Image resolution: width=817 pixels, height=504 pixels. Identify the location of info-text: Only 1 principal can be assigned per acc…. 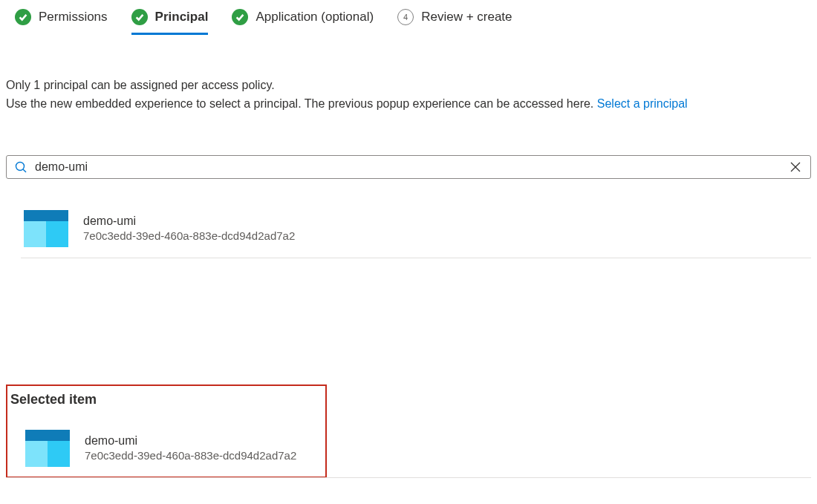
(408, 95).